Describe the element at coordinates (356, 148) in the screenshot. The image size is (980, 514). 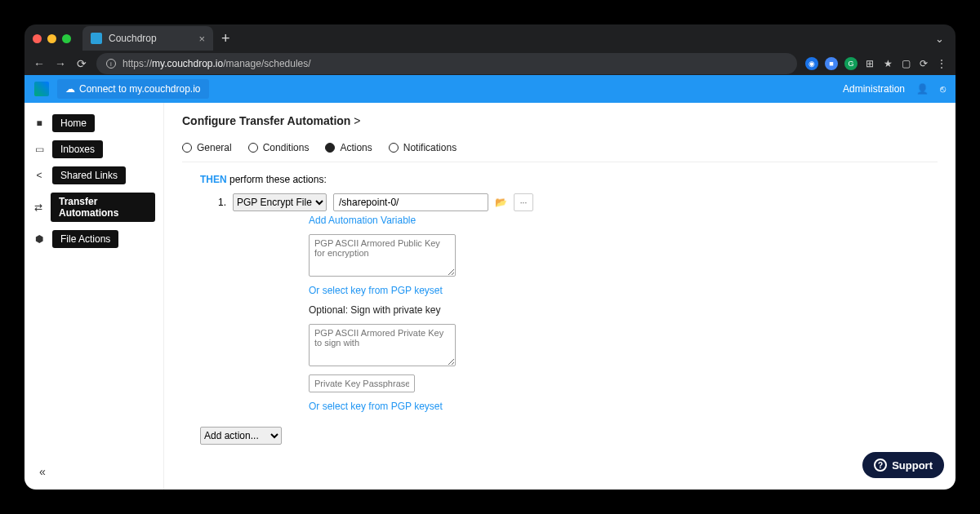
I see `step-label: Actions` at that location.